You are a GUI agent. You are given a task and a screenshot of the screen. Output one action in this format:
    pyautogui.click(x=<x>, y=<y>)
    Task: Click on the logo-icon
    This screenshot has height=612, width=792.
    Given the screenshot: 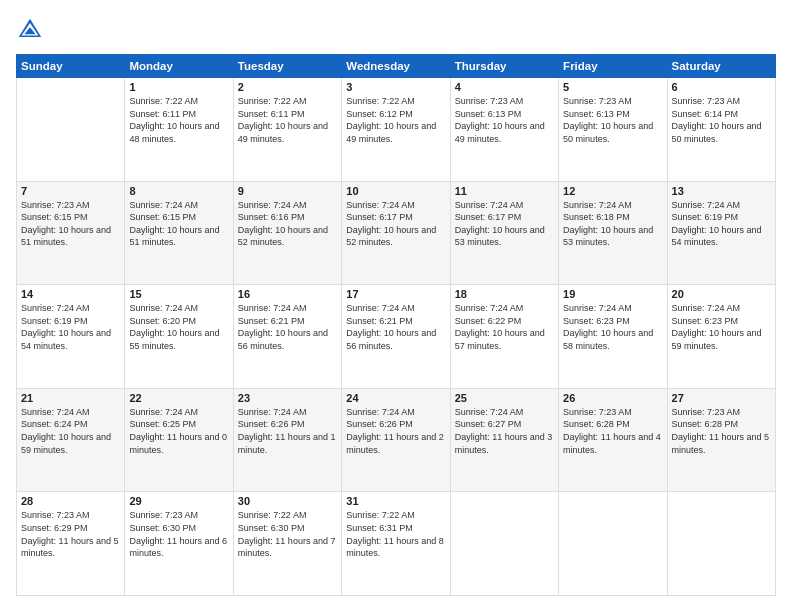 What is the action you would take?
    pyautogui.click(x=30, y=30)
    